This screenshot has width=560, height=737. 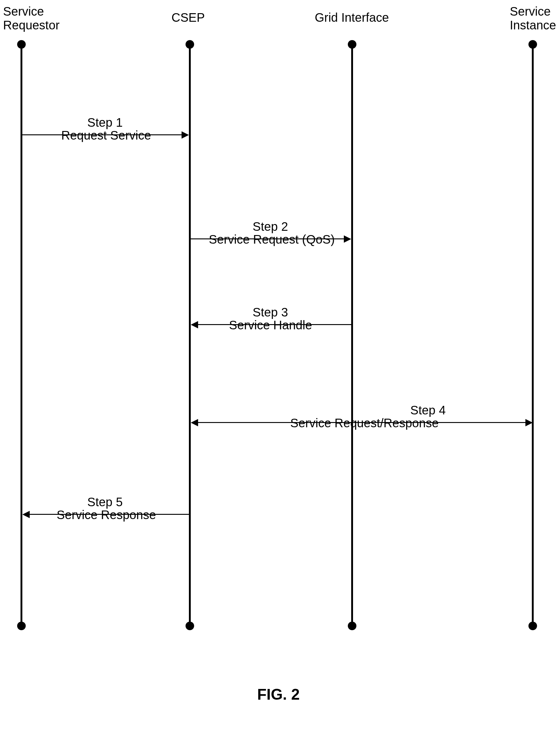 I want to click on participant-grid-interface: Grid Interface, so click(x=352, y=17).